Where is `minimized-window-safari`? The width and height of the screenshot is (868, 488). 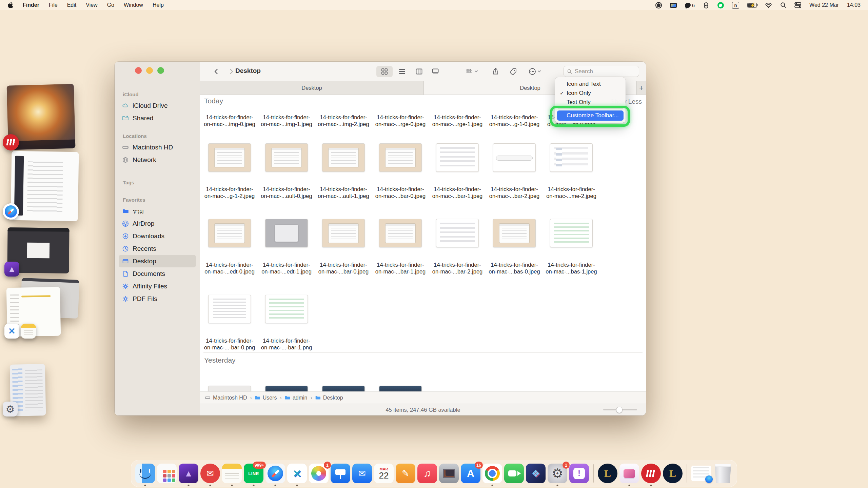
minimized-window-safari is located at coordinates (45, 186).